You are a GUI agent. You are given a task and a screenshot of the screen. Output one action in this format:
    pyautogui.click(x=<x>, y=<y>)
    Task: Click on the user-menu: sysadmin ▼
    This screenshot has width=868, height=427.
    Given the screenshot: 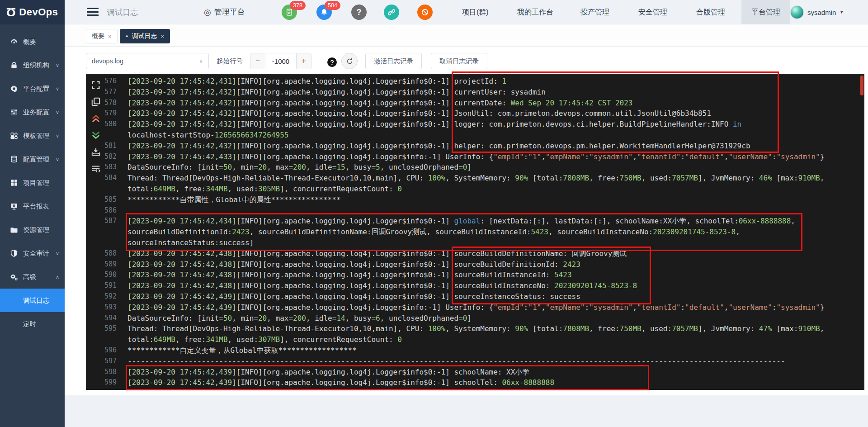 What is the action you would take?
    pyautogui.click(x=817, y=12)
    